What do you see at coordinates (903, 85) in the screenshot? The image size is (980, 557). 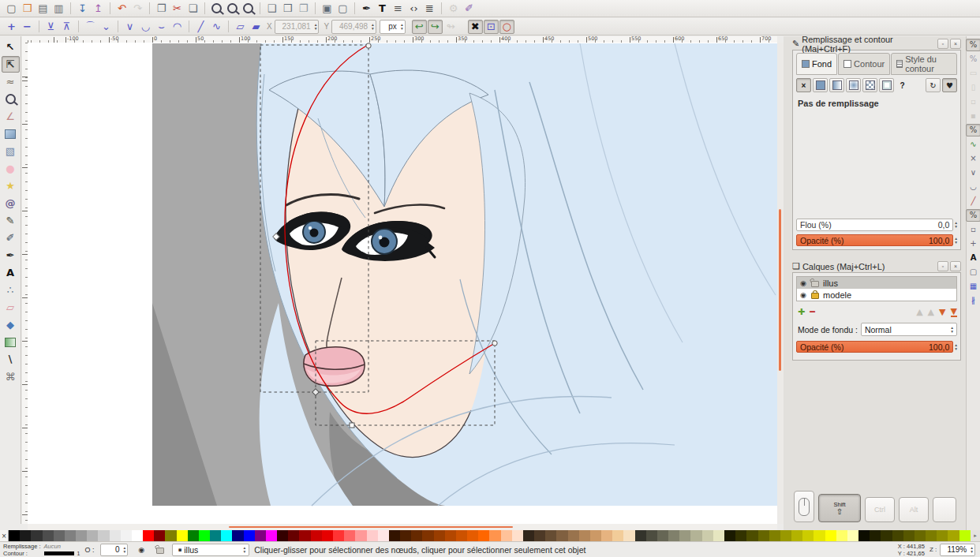 I see `fill-unknown-button: ?` at bounding box center [903, 85].